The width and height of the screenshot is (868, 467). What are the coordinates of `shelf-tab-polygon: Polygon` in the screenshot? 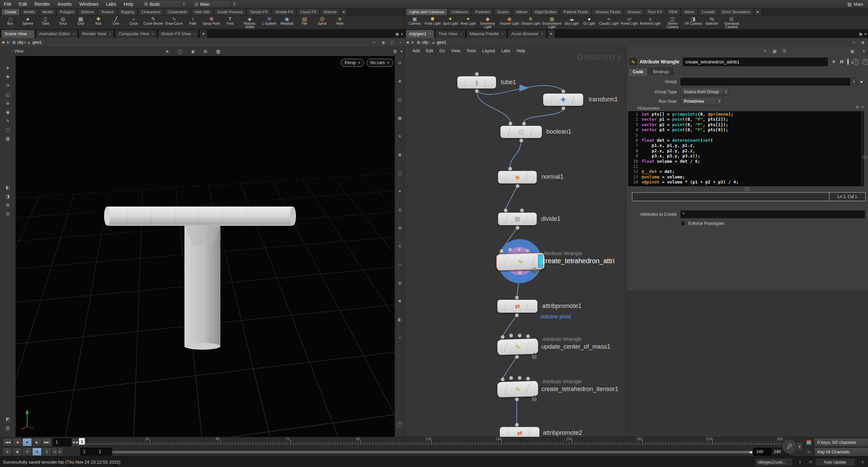 It's located at (67, 12).